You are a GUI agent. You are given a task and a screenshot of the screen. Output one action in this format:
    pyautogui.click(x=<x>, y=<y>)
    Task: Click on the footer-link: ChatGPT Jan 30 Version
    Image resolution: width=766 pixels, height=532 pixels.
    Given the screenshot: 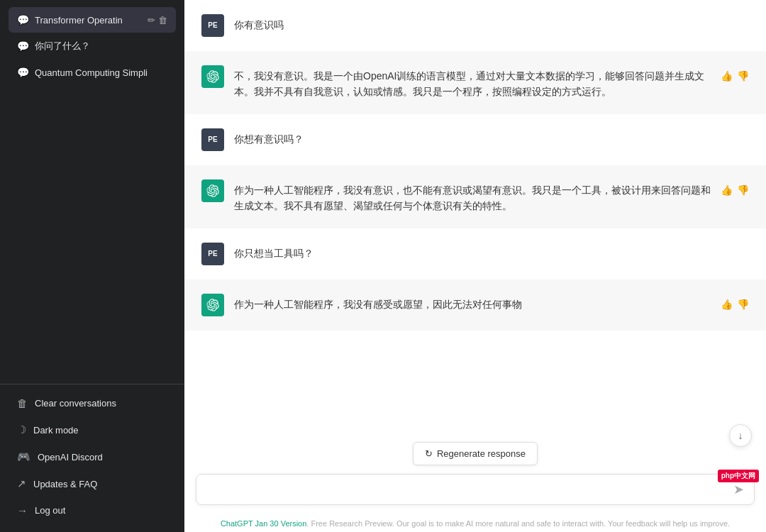 What is the action you would take?
    pyautogui.click(x=264, y=523)
    